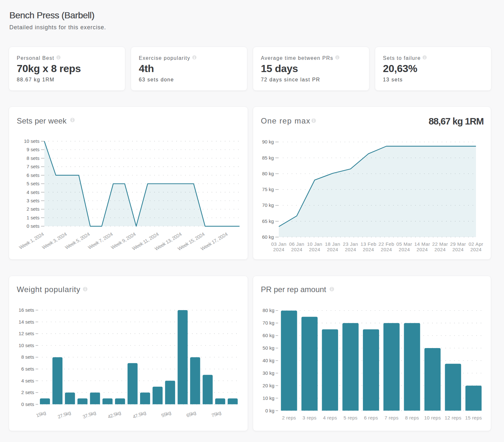  What do you see at coordinates (268, 142) in the screenshot?
I see `svg-text: 90 kg` at bounding box center [268, 142].